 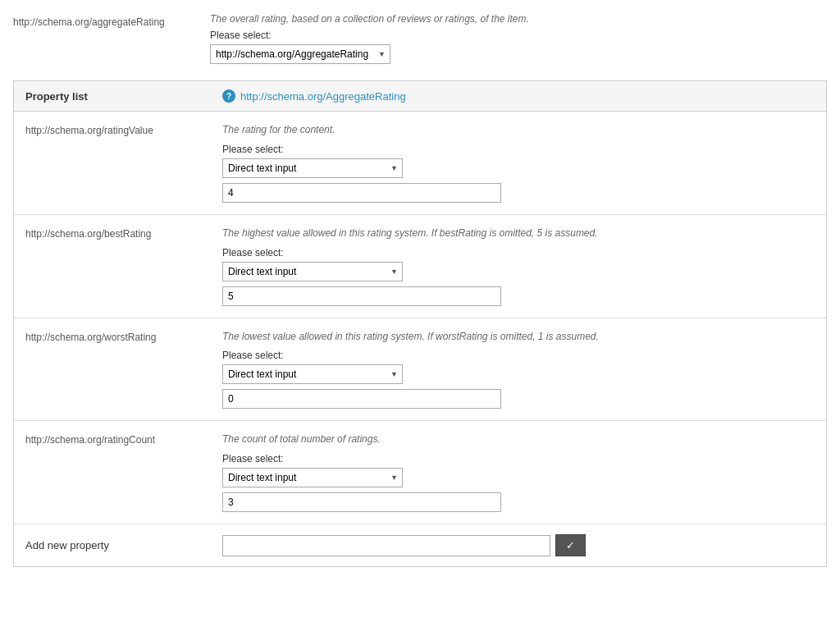 What do you see at coordinates (300, 54) in the screenshot?
I see `top-select: http://schema.org/AggregateRating` at bounding box center [300, 54].